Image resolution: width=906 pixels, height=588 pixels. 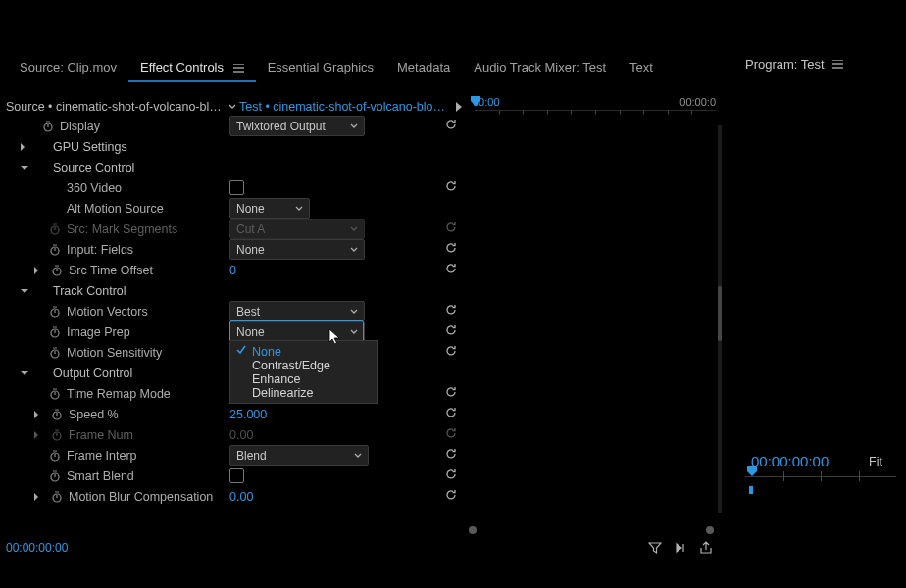 What do you see at coordinates (876, 462) in the screenshot?
I see `program-zoom-select: Fit` at bounding box center [876, 462].